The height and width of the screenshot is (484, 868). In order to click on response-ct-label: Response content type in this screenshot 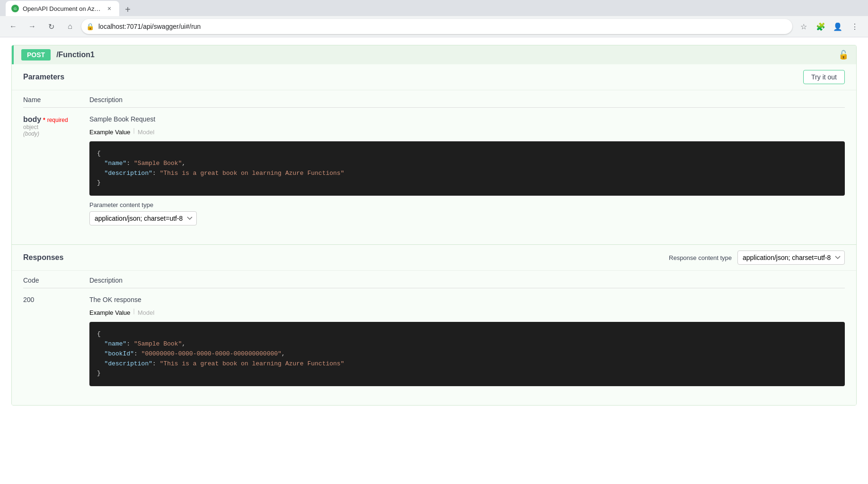, I will do `click(700, 258)`.